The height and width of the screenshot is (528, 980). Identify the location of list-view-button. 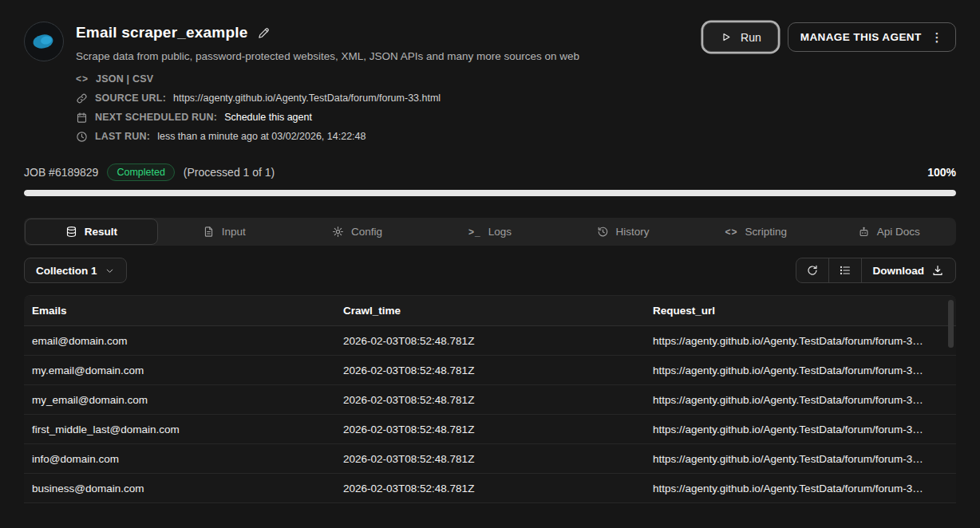
(844, 270).